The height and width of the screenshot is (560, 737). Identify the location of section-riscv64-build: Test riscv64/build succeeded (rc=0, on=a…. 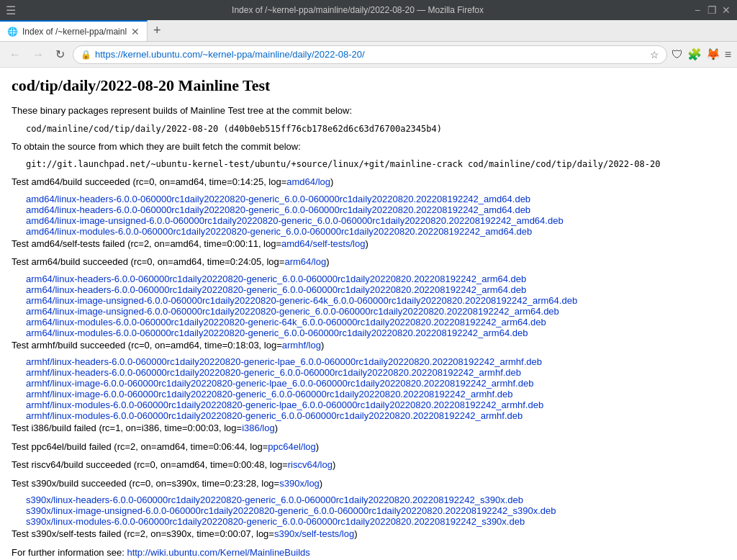
(368, 465).